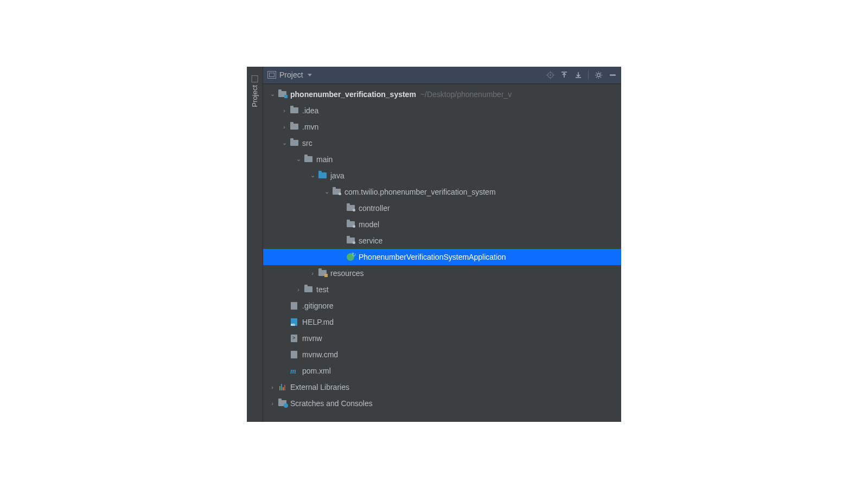  What do you see at coordinates (442, 257) in the screenshot?
I see `tree-node-app-class: › PhonenumberVerificationSystemApplicati…` at bounding box center [442, 257].